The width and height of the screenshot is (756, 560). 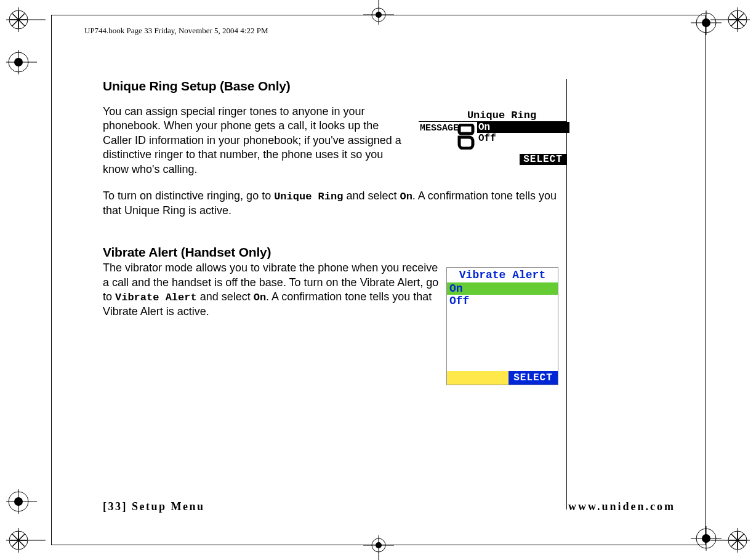 What do you see at coordinates (392, 507) in the screenshot?
I see `page-footer: [33] Setup Menu www.uniden.com` at bounding box center [392, 507].